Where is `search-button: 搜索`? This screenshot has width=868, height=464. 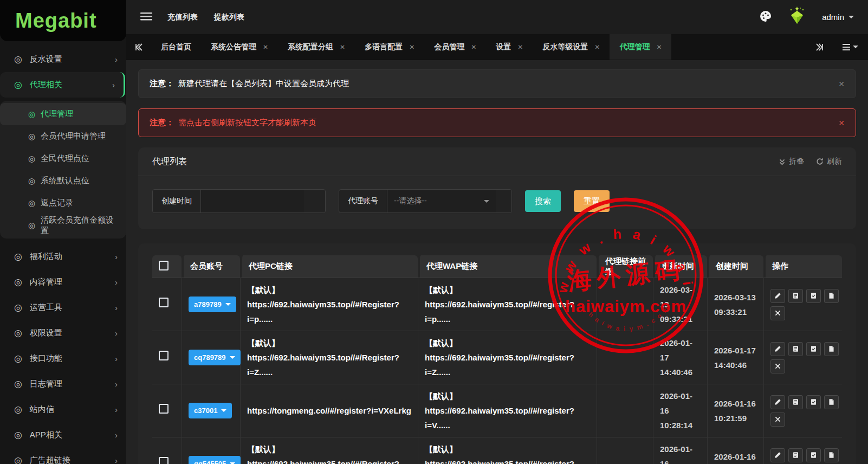 search-button: 搜索 is located at coordinates (543, 201).